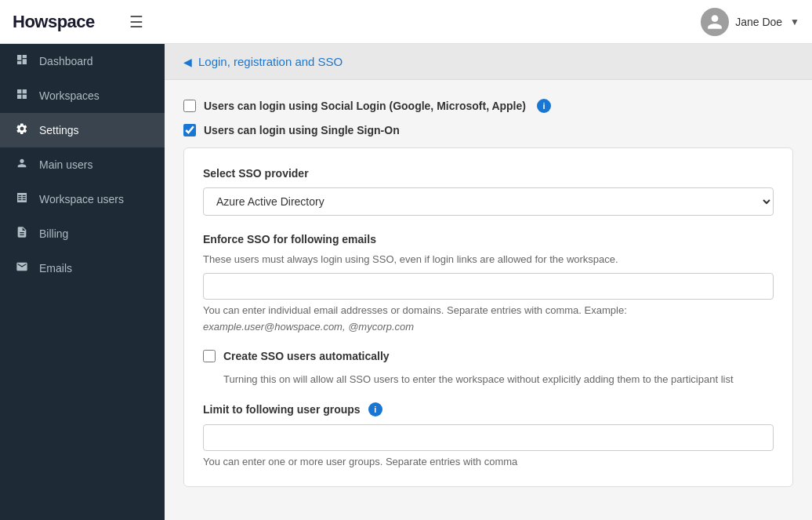 This screenshot has height=520, width=812. What do you see at coordinates (53, 234) in the screenshot?
I see `sidebar-label-billing: Billing` at bounding box center [53, 234].